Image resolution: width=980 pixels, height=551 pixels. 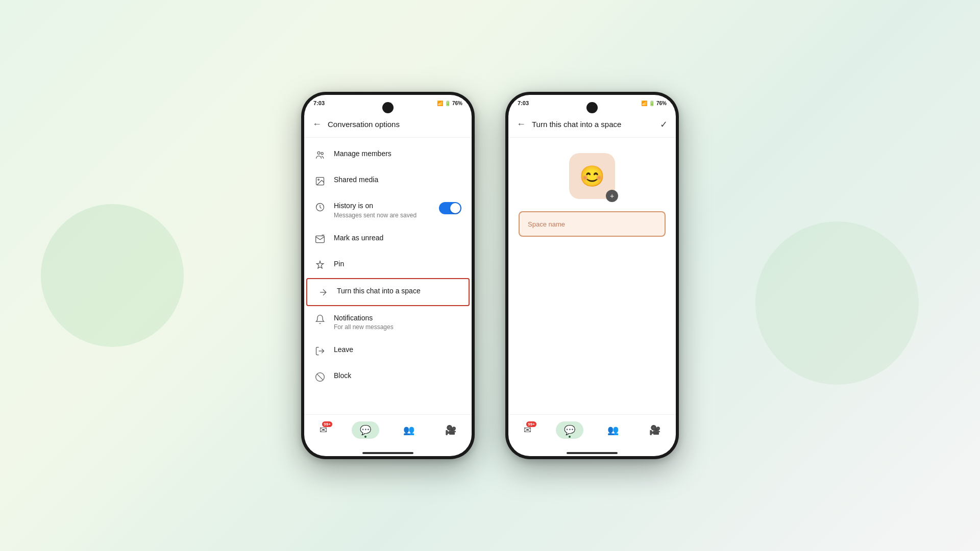 I want to click on space-name-placeholder: Space name, so click(x=546, y=224).